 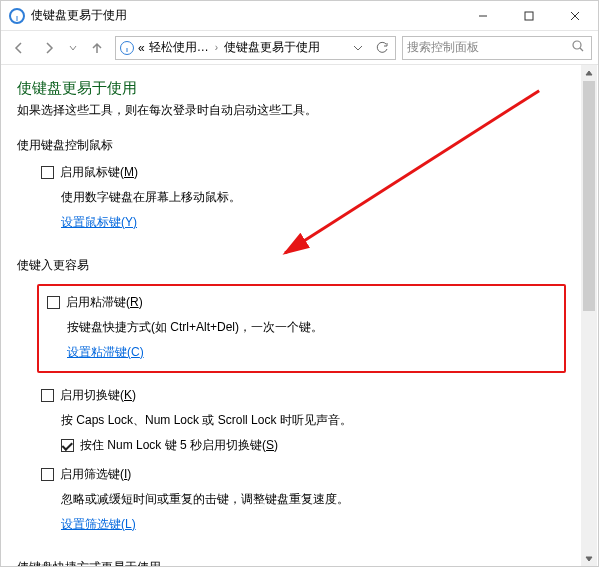 What do you see at coordinates (99, 222) in the screenshot?
I see `mousekeys-settings-link: 设置鼠标键(Y)` at bounding box center [99, 222].